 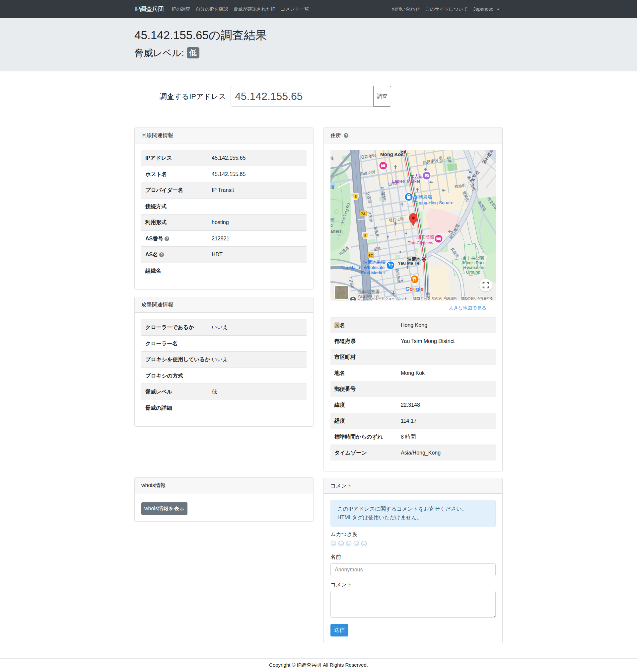 What do you see at coordinates (362, 268) in the screenshot?
I see `svg-text: Yau Ma Tei Wholesale` at bounding box center [362, 268].